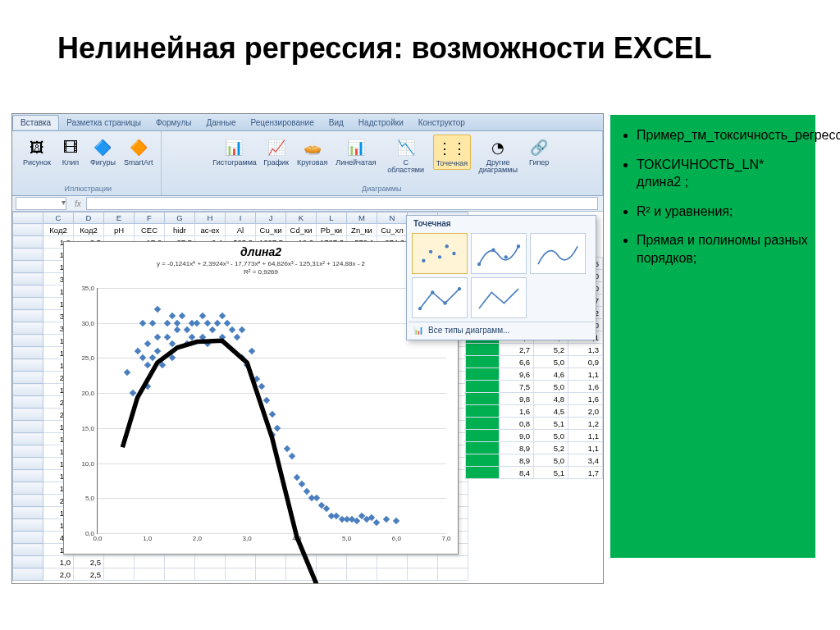 The image size is (840, 630). I want to click on ribbon-group-charts: 📊Гистограмма📈График🥧Круговая📊Линейчатая📉…, so click(382, 163).